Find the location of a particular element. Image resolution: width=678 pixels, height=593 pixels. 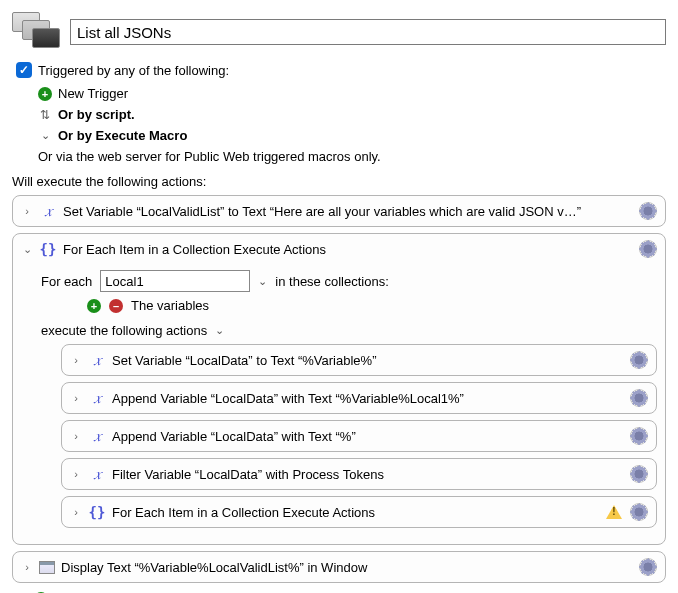

in-collections-label: in these collections: is located at coordinates (332, 282).